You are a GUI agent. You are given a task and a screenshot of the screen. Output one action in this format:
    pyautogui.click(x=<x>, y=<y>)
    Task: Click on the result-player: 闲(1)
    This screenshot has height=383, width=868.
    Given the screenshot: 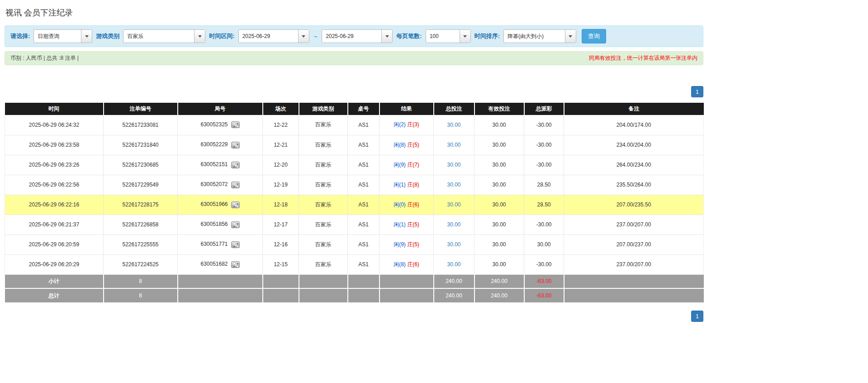 What is the action you would take?
    pyautogui.click(x=400, y=225)
    